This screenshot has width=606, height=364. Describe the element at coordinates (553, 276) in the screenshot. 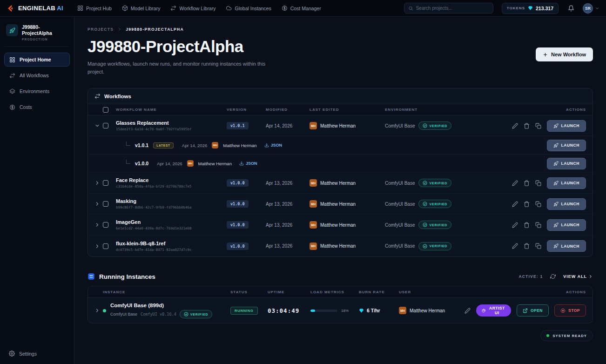

I see `refresh-icon` at that location.